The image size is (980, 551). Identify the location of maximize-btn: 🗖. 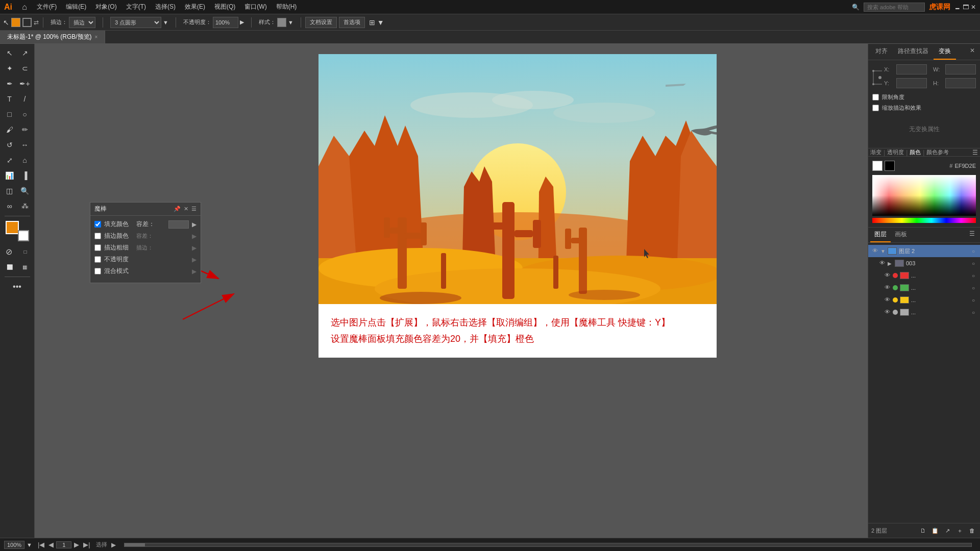
(966, 7).